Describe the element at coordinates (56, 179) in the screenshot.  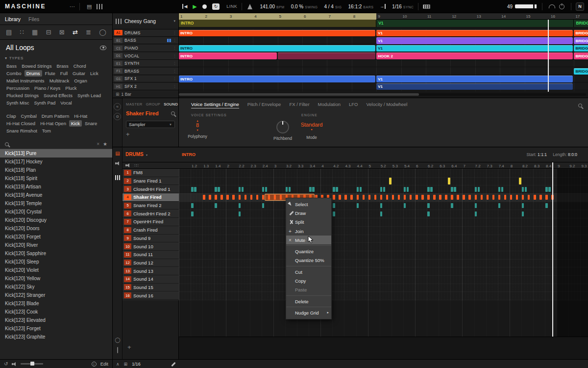
I see `library-result-item: Kick[118] Spirit` at that location.